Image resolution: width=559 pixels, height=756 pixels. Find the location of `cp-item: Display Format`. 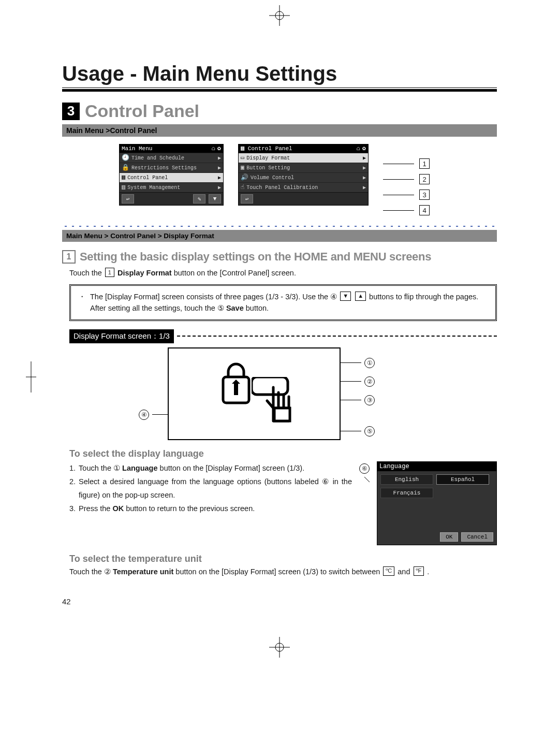

cp-item: Display Format is located at coordinates (268, 158).